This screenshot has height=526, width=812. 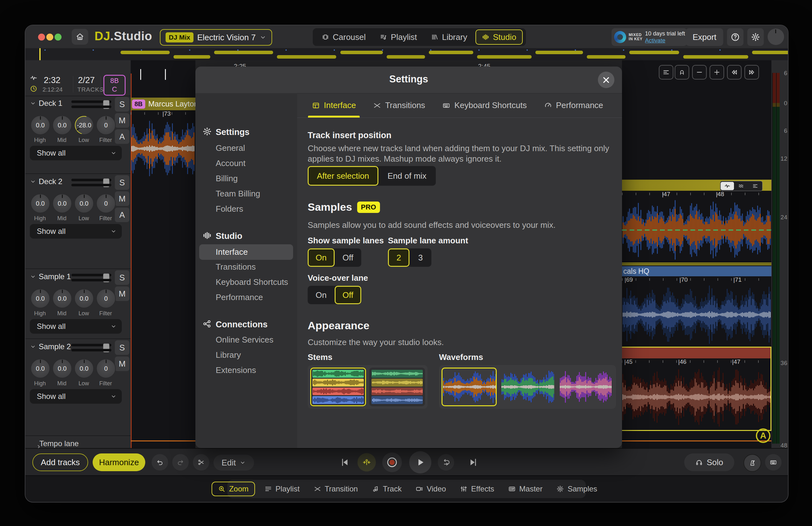 What do you see at coordinates (606, 80) in the screenshot?
I see `close-icon` at bounding box center [606, 80].